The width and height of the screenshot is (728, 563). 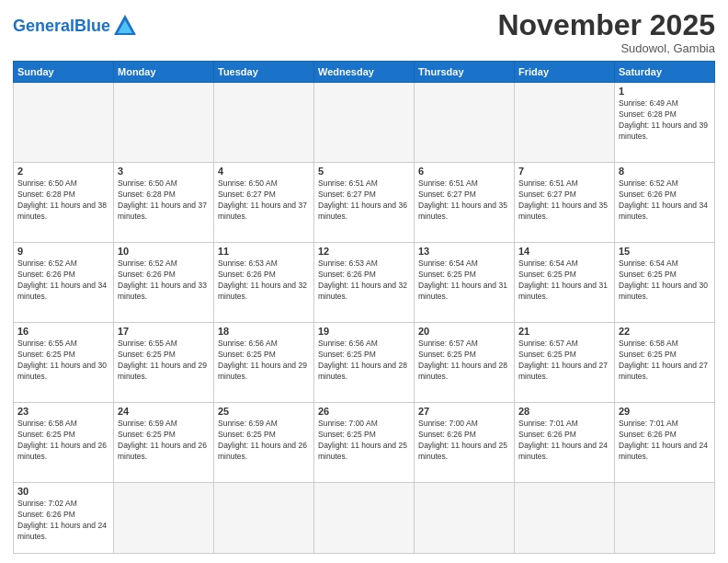 What do you see at coordinates (665, 283) in the screenshot?
I see `calendar-cell: 15Sunrise: 6:54 AM Sunset: 6:25 PM Dayli…` at bounding box center [665, 283].